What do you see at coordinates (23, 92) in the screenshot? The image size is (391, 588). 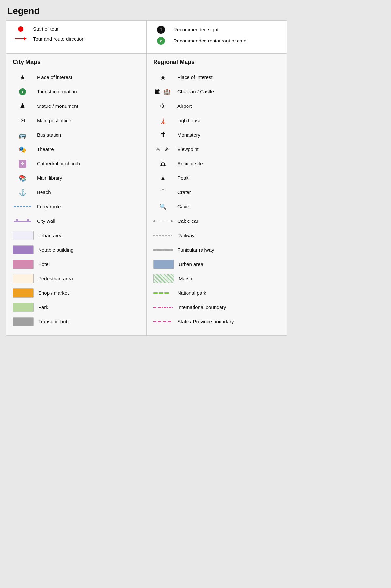 I see `tourist-info-icon: i` at bounding box center [23, 92].